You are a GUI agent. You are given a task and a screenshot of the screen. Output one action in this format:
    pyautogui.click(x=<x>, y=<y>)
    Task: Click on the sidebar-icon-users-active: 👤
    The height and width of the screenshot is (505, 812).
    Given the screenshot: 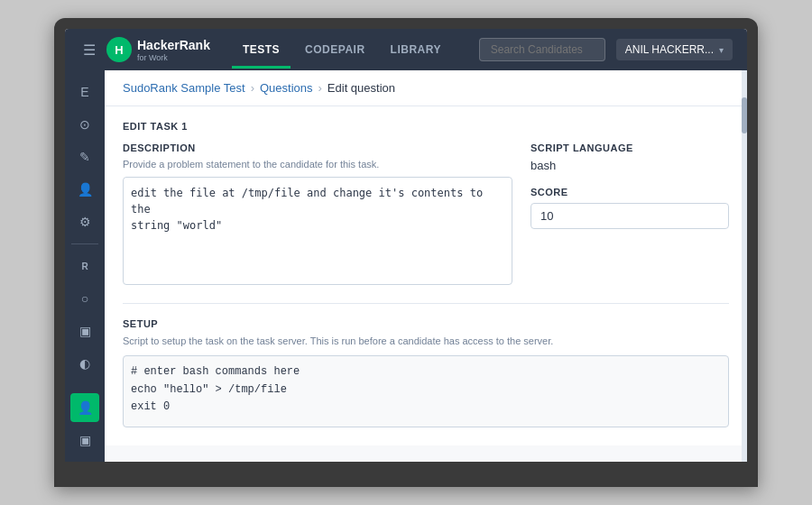 What is the action you would take?
    pyautogui.click(x=85, y=408)
    